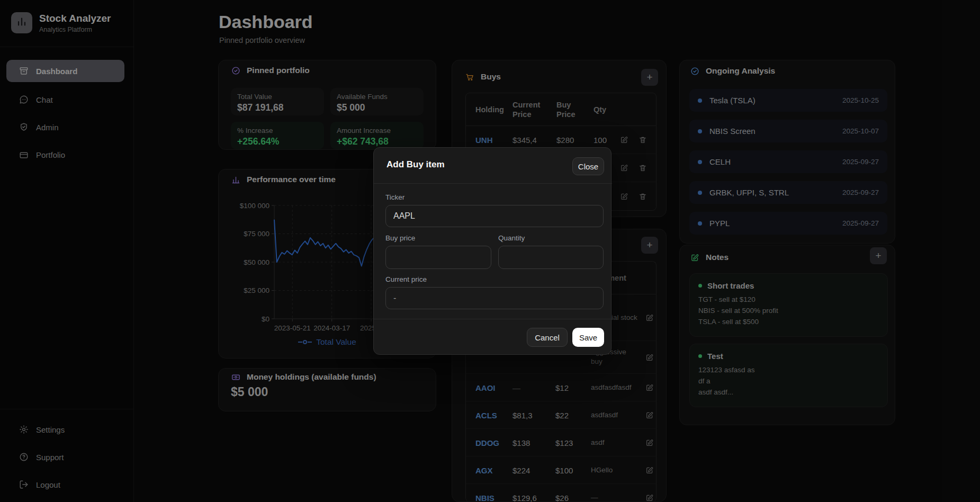 The image size is (980, 502). Describe the element at coordinates (395, 197) in the screenshot. I see `ticker-label: Ticker` at that location.